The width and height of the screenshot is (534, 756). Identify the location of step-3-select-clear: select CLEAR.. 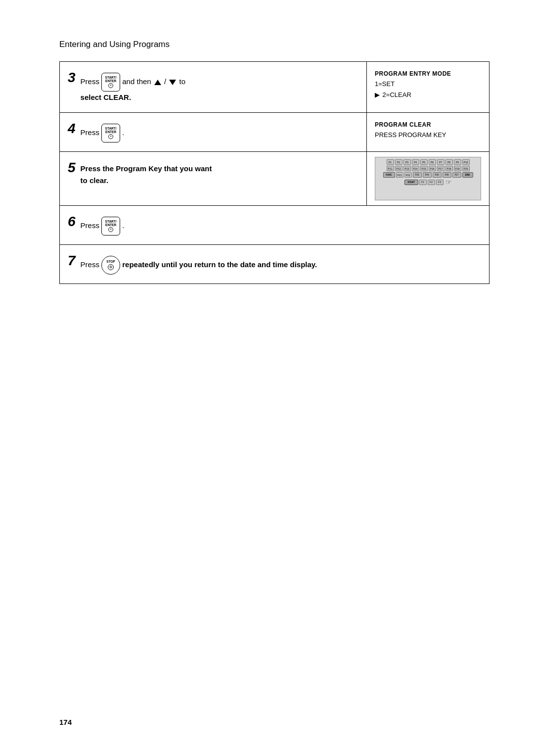
(106, 97).